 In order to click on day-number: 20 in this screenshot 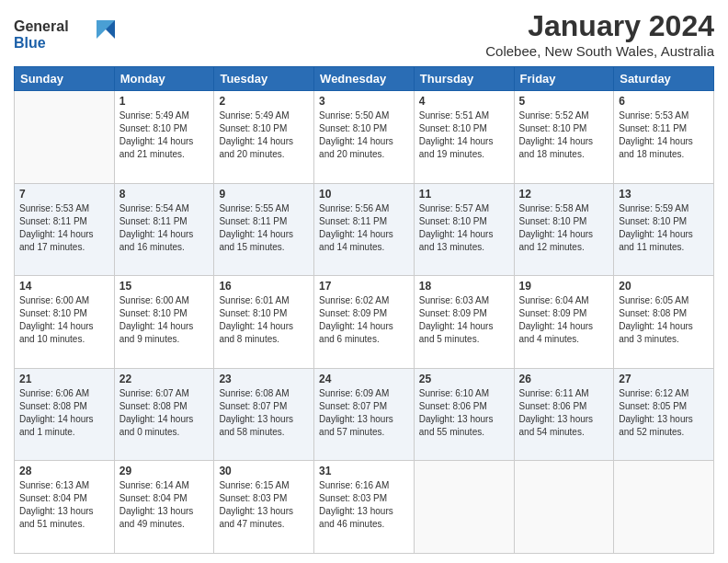, I will do `click(664, 286)`.